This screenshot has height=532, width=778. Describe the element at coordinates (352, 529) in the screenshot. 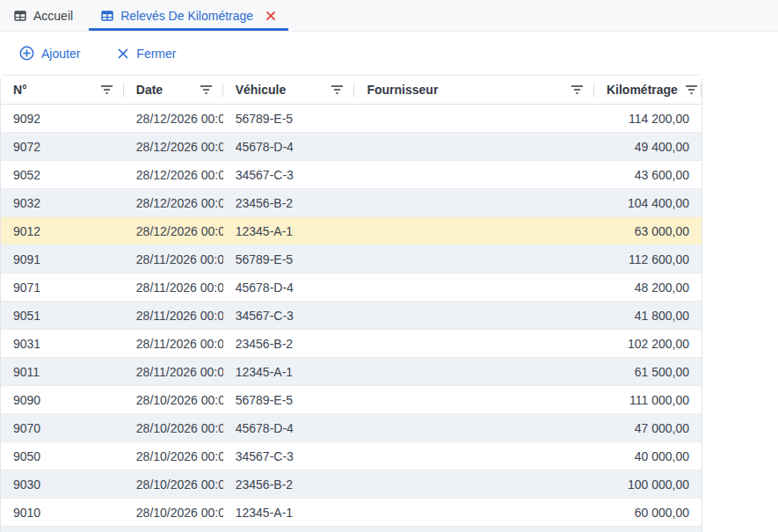

I see `table-row-partial` at that location.